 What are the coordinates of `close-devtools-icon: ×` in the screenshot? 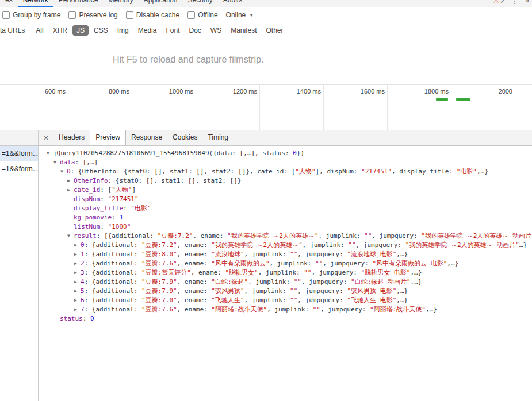 It's located at (527, 2).